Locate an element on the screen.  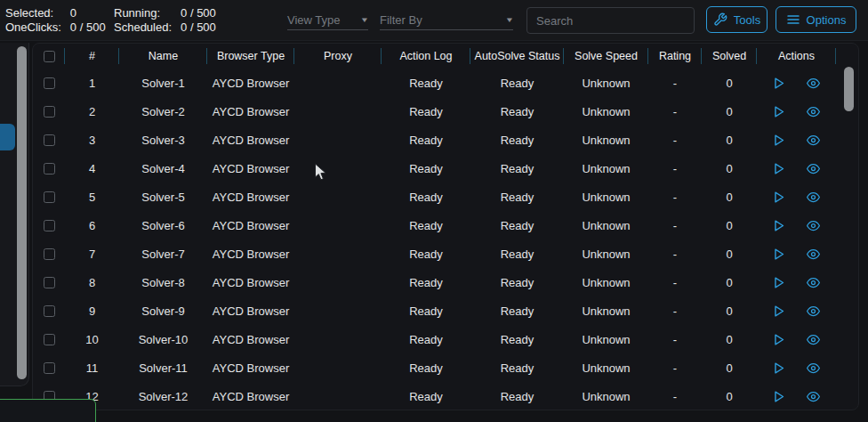
row-number: 7 is located at coordinates (92, 255).